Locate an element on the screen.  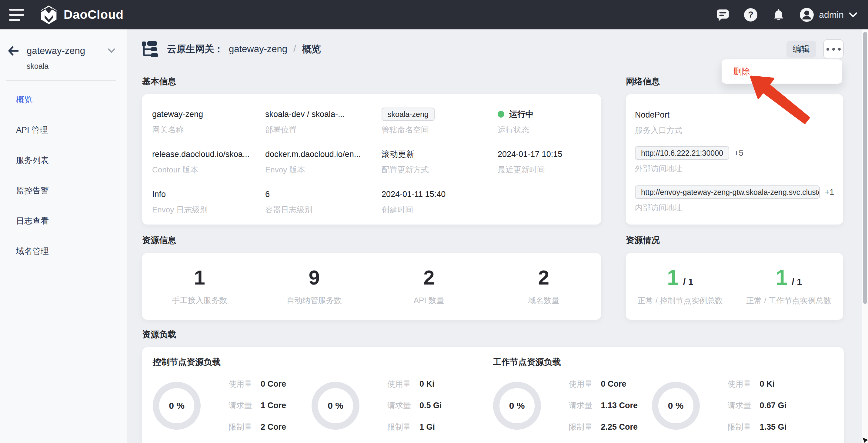
namespace-tag: skoala-zeng is located at coordinates (408, 114).